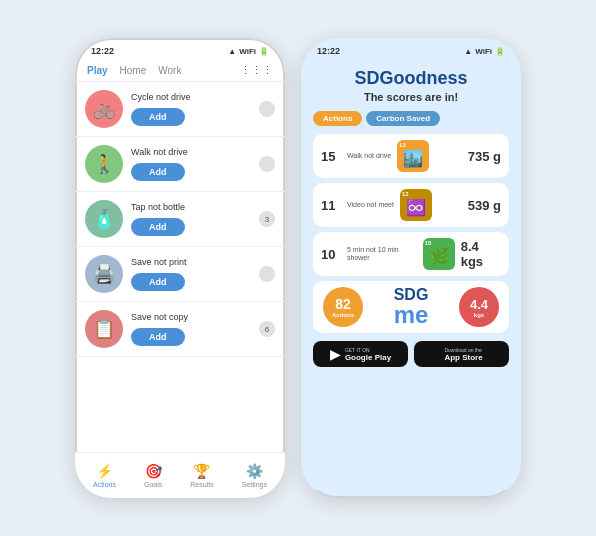  What do you see at coordinates (370, 205) in the screenshot?
I see `score-label-1: Video not meet` at bounding box center [370, 205].